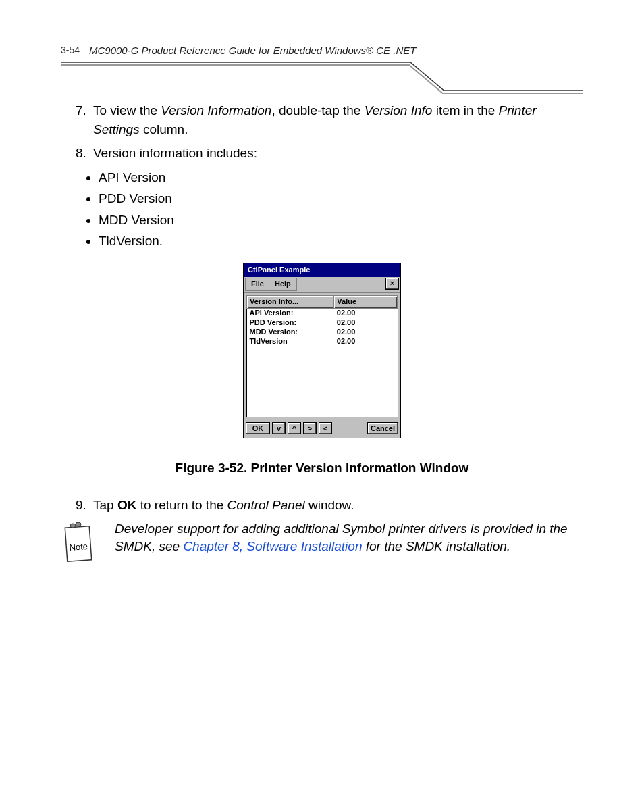 The image size is (644, 812). I want to click on table-header-row: Version Info... Value, so click(323, 301).